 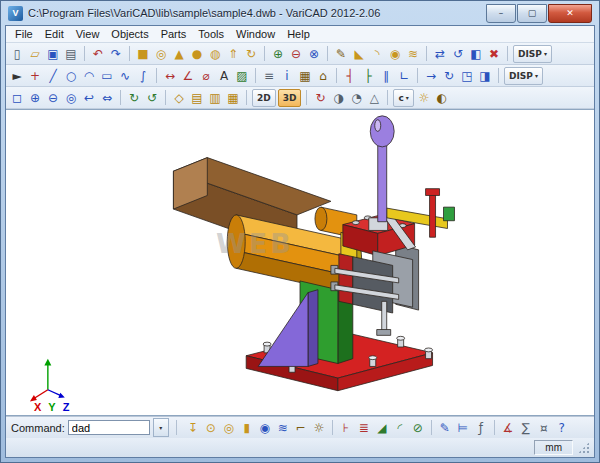 What do you see at coordinates (290, 98) in the screenshot?
I see `mode-3d-button: 3D` at bounding box center [290, 98].